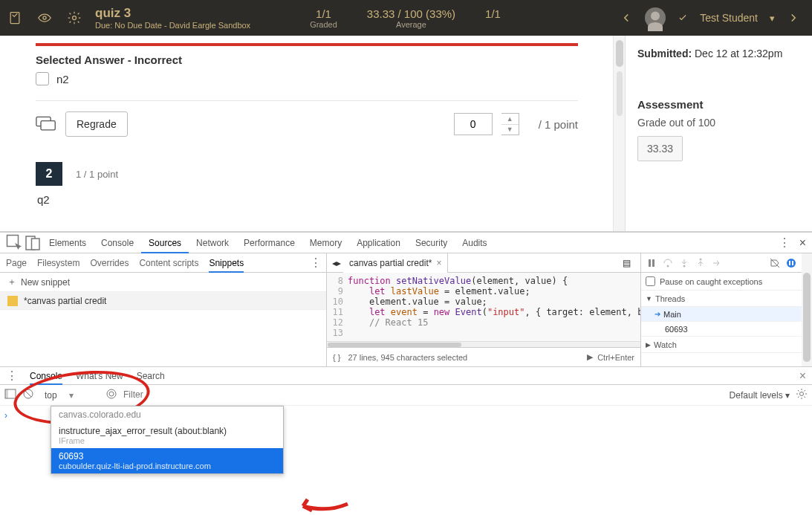 This screenshot has width=812, height=515. I want to click on subtab-page: Page, so click(16, 263).